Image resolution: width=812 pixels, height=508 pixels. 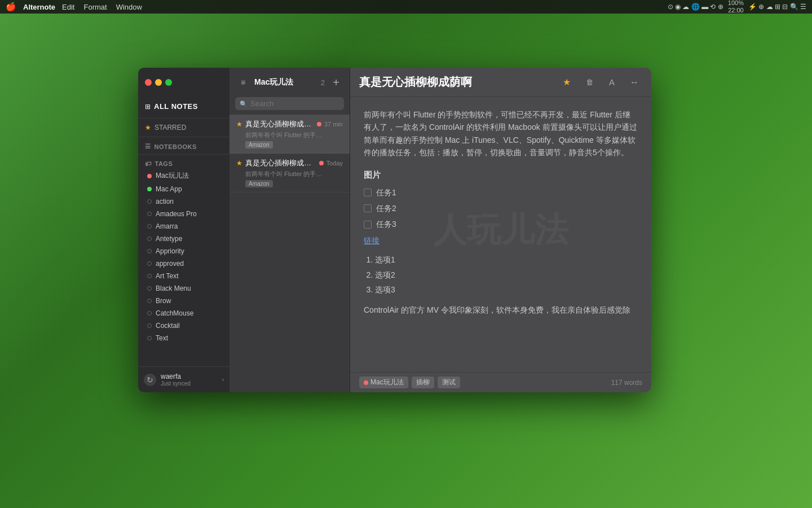 I want to click on sidebar-tags-header: TAGS, so click(x=184, y=163).